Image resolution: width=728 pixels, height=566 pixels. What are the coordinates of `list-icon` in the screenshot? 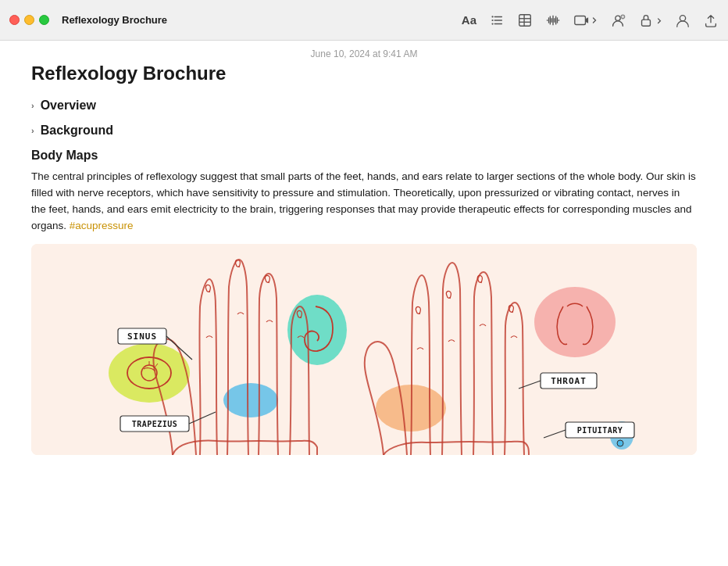 It's located at (497, 20).